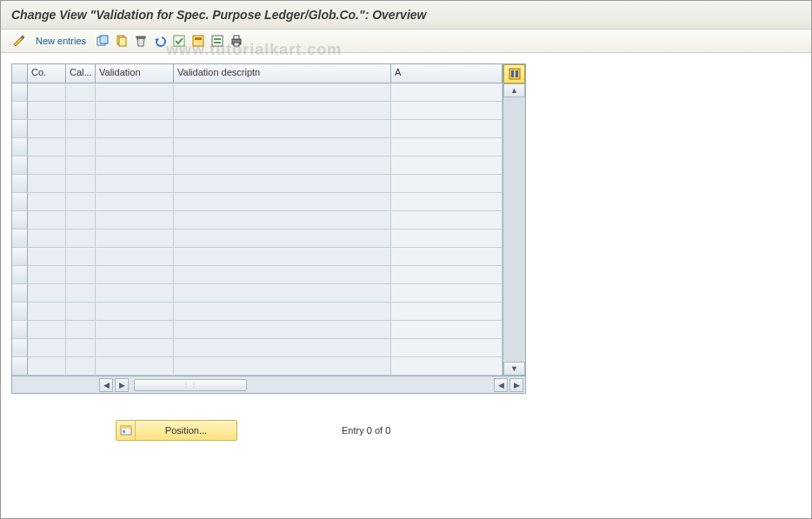 The width and height of the screenshot is (812, 519). Describe the element at coordinates (106, 385) in the screenshot. I see `scroll-first-button: ◀` at that location.